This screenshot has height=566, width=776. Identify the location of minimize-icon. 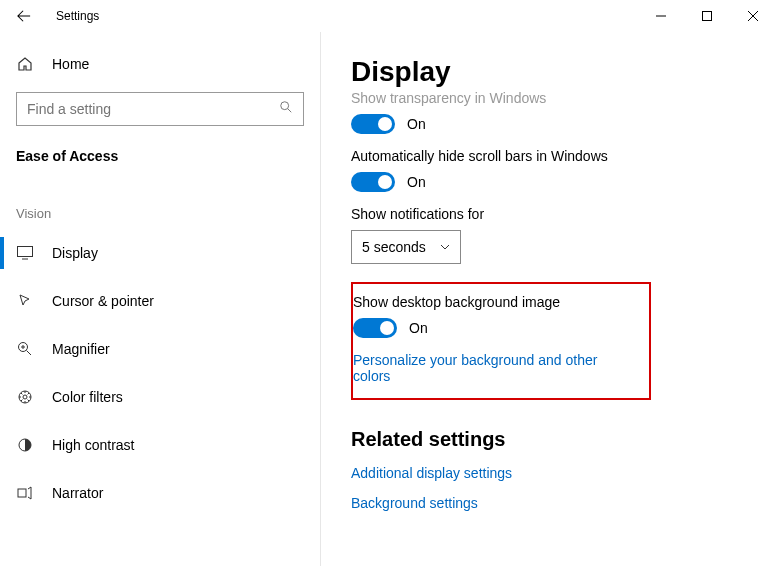
(661, 16).